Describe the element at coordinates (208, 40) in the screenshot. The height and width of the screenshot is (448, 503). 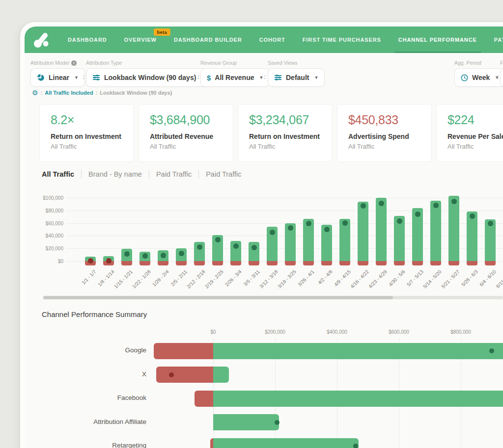
I see `nav-item-dashboard-builder: DASHBOARD BUILDER` at that location.